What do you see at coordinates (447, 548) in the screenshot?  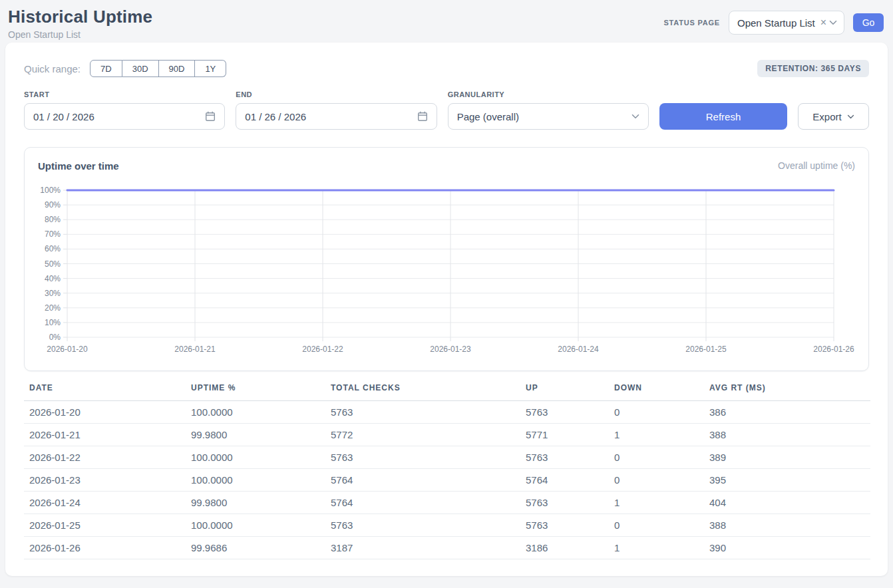 I see `table-row: 2026-01-2699.9686318731861390` at bounding box center [447, 548].